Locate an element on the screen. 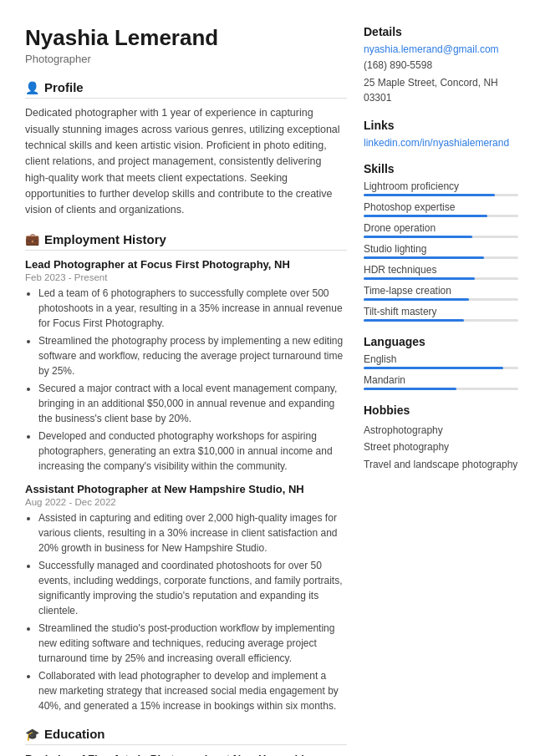 This screenshot has width=535, height=756. hobby-item: Street photography is located at coordinates (441, 447).